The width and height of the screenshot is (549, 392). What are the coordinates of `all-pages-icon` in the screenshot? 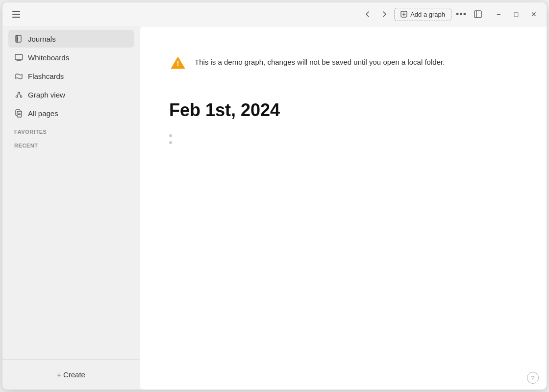 It's located at (19, 113).